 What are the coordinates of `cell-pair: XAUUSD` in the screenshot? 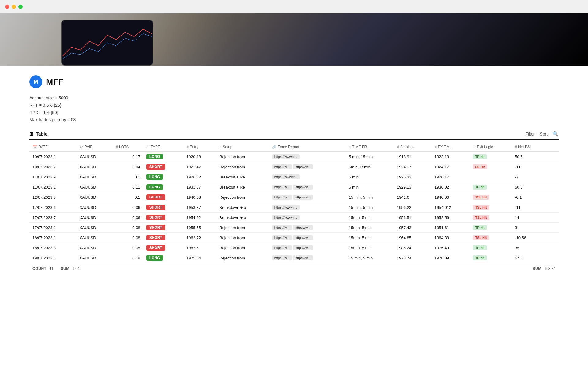 It's located at (95, 218).